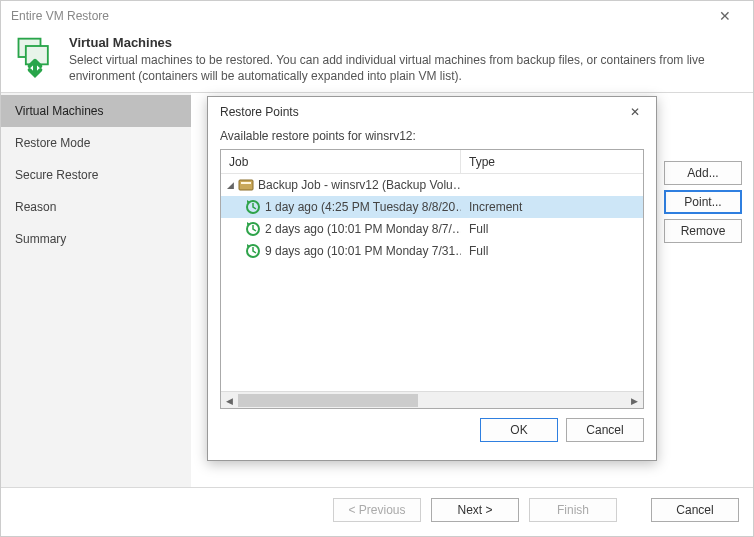  Describe the element at coordinates (432, 138) in the screenshot. I see `dialog-caption: Available restore points for winsrv12:` at that location.